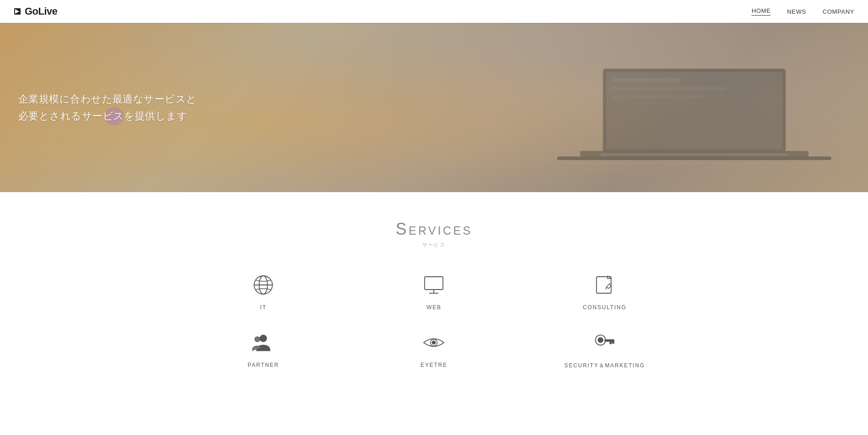 This screenshot has height=435, width=868. What do you see at coordinates (605, 307) in the screenshot?
I see `service-consulting-label: CONSULTING` at bounding box center [605, 307].